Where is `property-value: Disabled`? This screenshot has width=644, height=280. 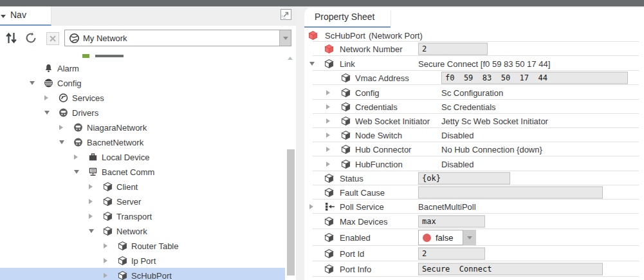 property-value: Disabled is located at coordinates (458, 163).